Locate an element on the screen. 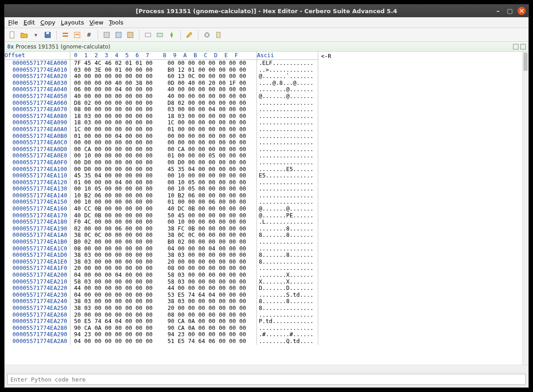 The width and height of the screenshot is (533, 392). side-panel-text: <-R is located at coordinates (326, 56).